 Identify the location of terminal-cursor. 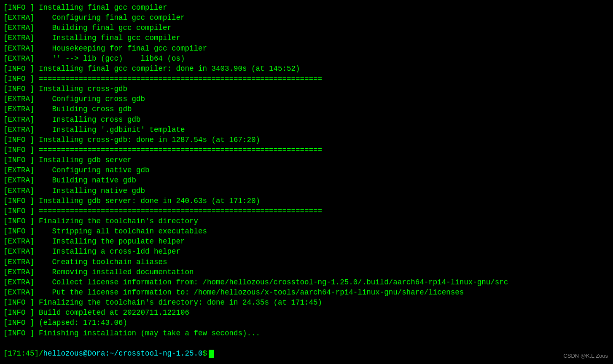
(211, 354).